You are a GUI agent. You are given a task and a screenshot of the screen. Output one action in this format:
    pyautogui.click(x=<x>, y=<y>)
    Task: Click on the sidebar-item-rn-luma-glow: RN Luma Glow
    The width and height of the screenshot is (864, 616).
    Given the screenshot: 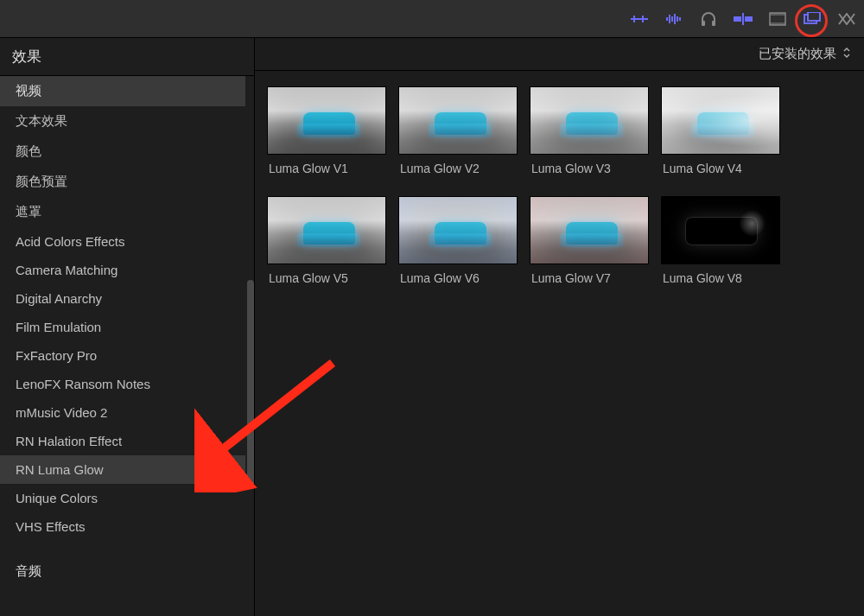 What is the action you would take?
    pyautogui.click(x=123, y=470)
    